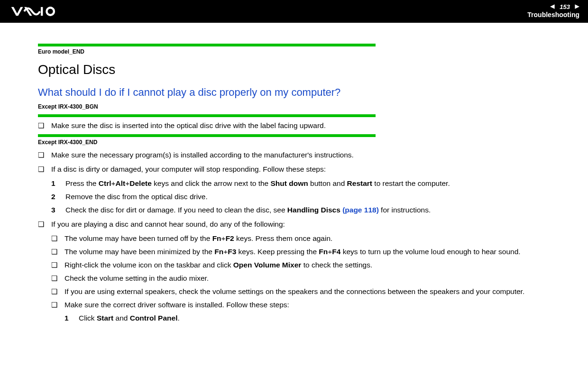  What do you see at coordinates (336, 251) in the screenshot?
I see `key: F4` at bounding box center [336, 251].